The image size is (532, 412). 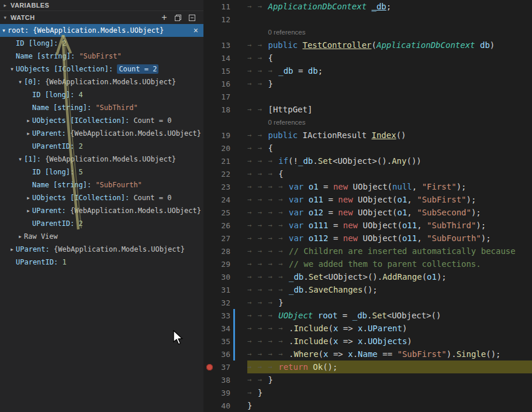 What do you see at coordinates (283, 45) in the screenshot?
I see `code-token: public` at bounding box center [283, 45].